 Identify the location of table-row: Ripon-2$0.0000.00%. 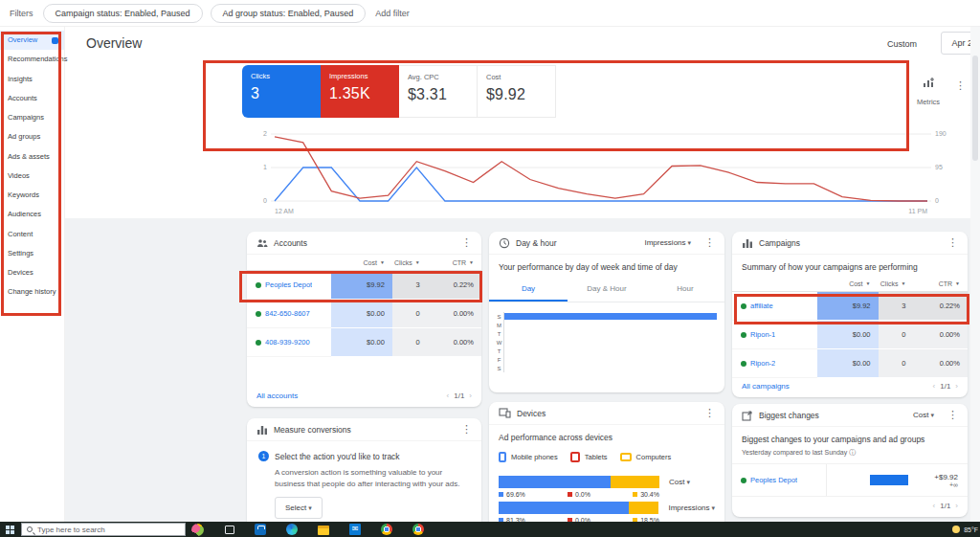
(850, 364).